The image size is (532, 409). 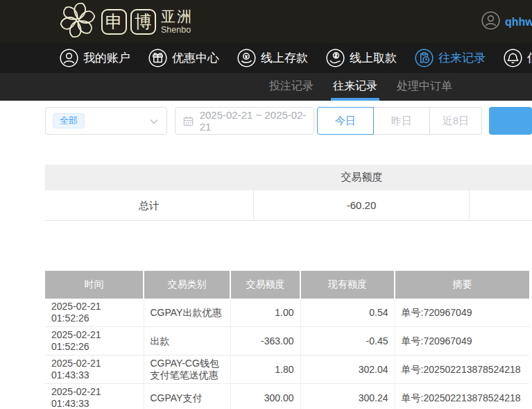 I want to click on tab-betting-records: 投注记录, so click(x=291, y=87).